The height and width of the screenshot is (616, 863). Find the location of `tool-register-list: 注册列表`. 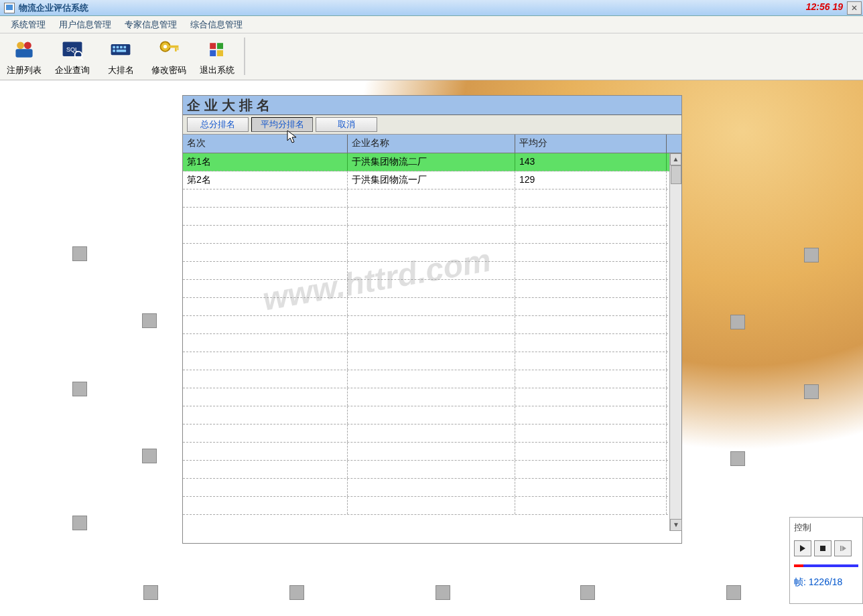

tool-register-list: 注册列表 is located at coordinates (24, 56).